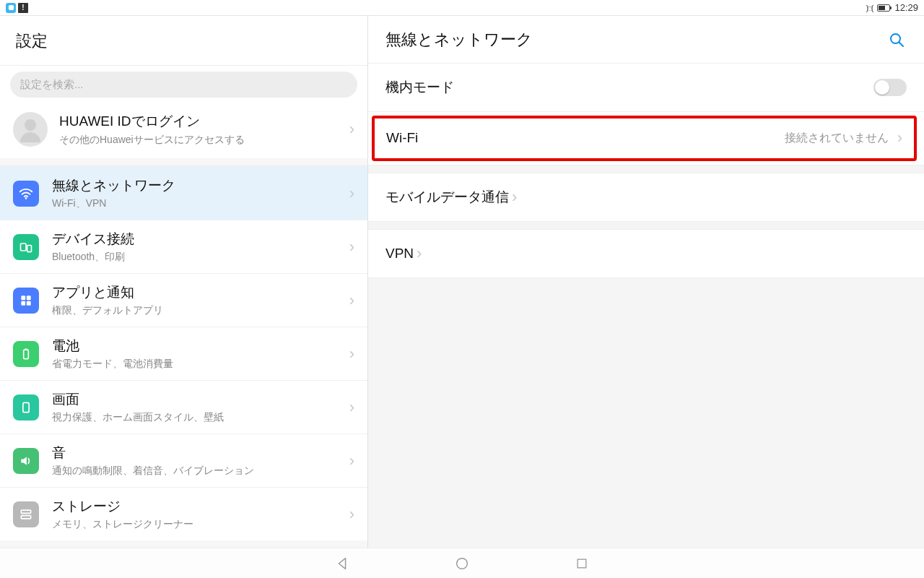  Describe the element at coordinates (646, 88) in the screenshot. I see `row-airplane-mode: 機内モード` at that location.